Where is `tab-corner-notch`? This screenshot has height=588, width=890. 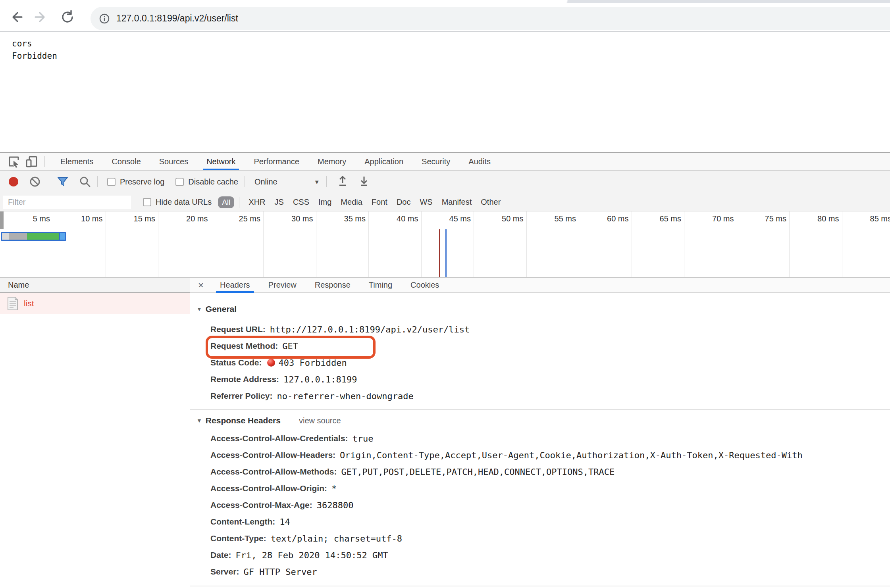 tab-corner-notch is located at coordinates (567, 2).